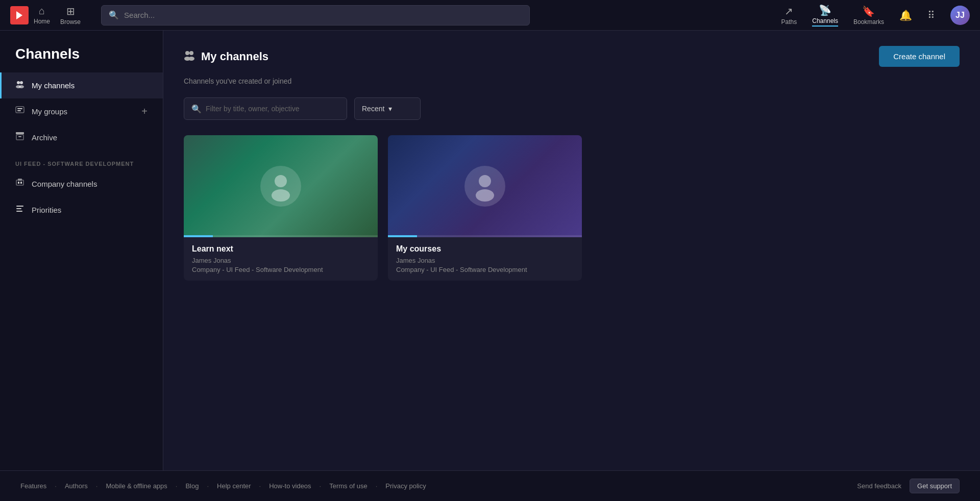 The width and height of the screenshot is (980, 501). What do you see at coordinates (387, 109) in the screenshot?
I see `sort-dropdown: Recent ▾` at bounding box center [387, 109].